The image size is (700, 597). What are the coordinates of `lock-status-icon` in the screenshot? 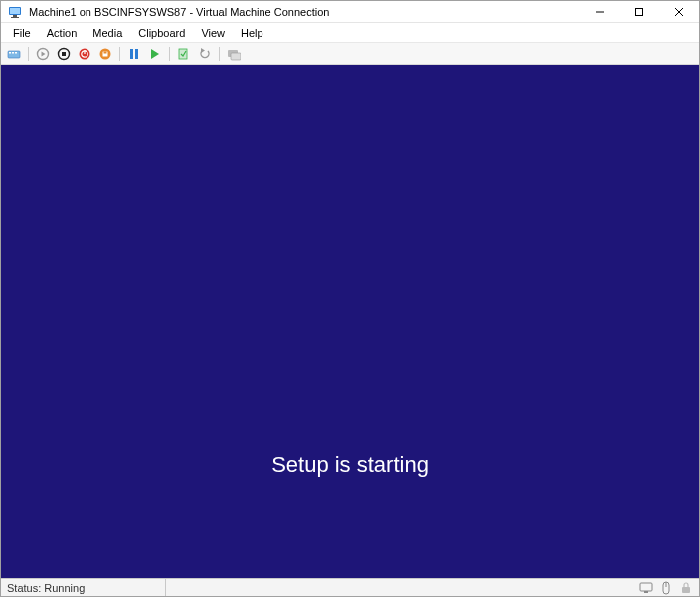 It's located at (686, 588).